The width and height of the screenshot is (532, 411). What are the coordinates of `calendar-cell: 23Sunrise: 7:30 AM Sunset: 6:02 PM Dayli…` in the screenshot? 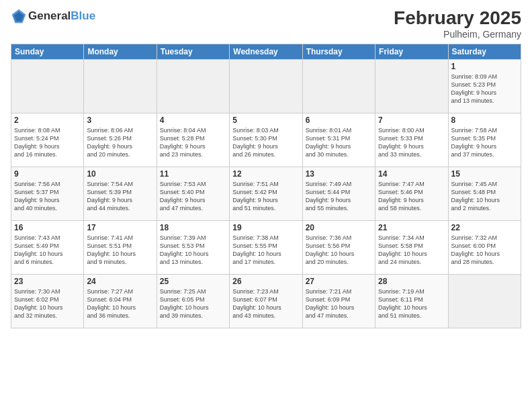 It's located at (48, 301).